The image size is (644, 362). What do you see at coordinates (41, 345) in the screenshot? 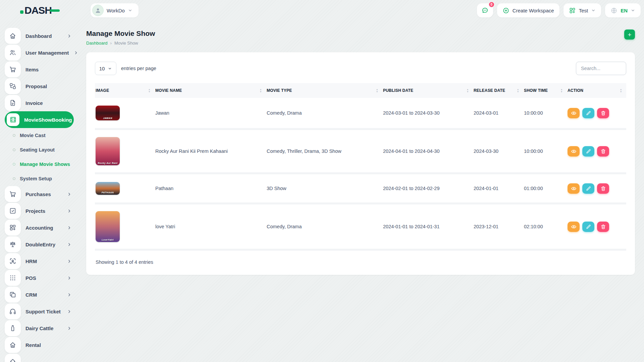
I see `sidebar-item-rental: Rental` at bounding box center [41, 345].